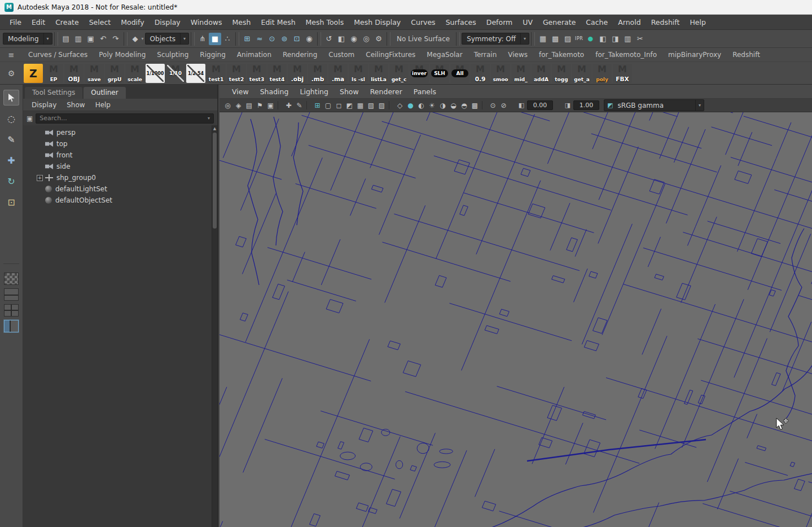 The image size is (812, 527). I want to click on shelf-tab: Terrain, so click(485, 55).